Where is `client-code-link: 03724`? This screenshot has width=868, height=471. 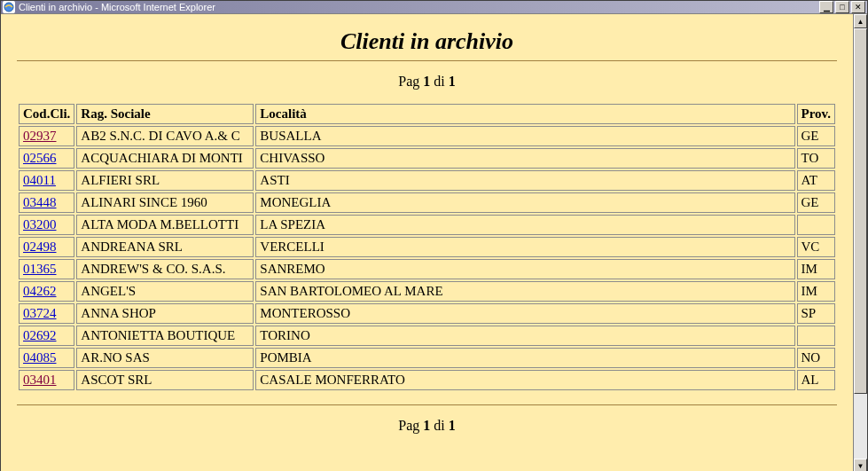 client-code-link: 03724 is located at coordinates (40, 313).